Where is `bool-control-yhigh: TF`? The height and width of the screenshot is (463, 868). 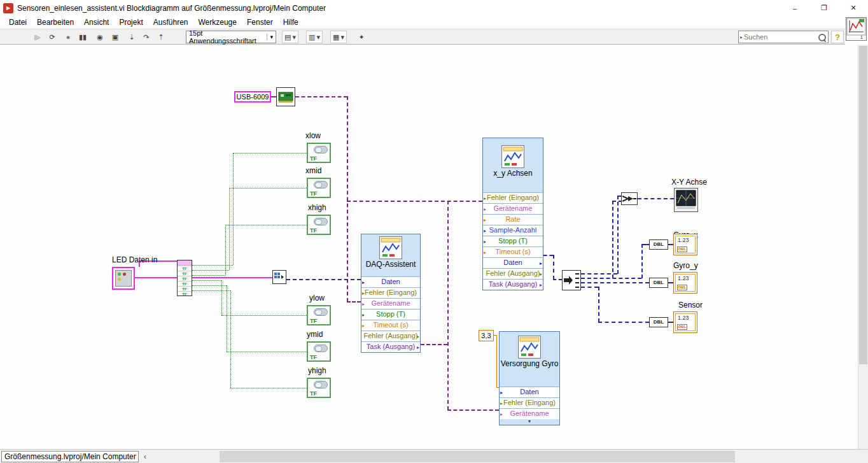 bool-control-yhigh: TF is located at coordinates (319, 388).